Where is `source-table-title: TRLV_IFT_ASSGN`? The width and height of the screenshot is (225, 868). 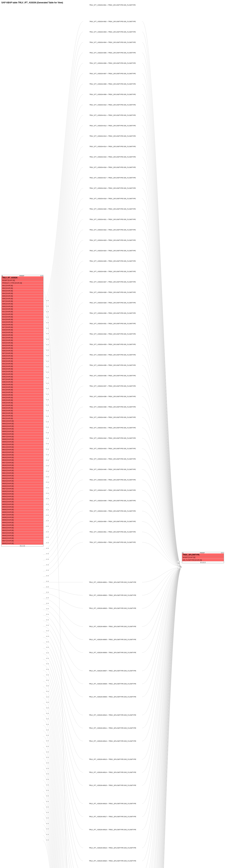 source-table-title: TRLV_IFT_ASSGN is located at coordinates (22, 278).